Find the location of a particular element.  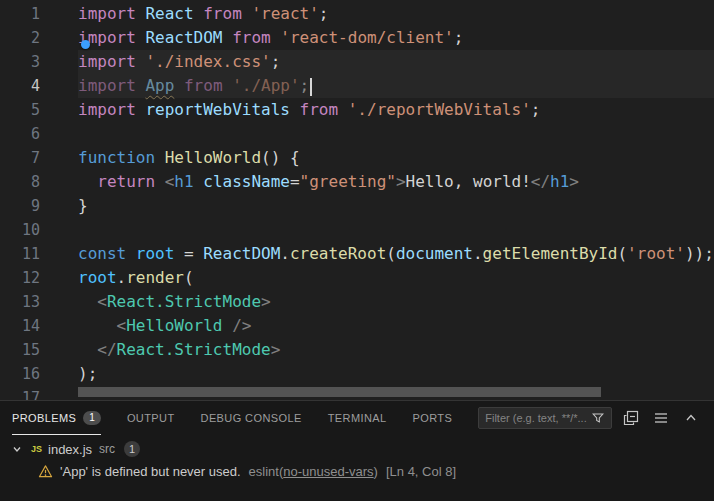

tab-output-label: OUTPUT is located at coordinates (151, 418).